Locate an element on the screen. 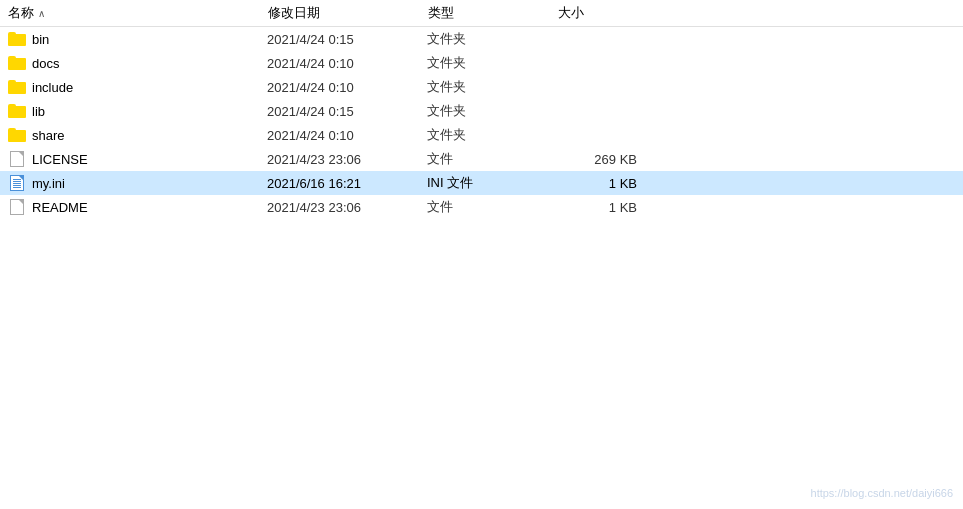  file-type: INI 文件 is located at coordinates (492, 183).